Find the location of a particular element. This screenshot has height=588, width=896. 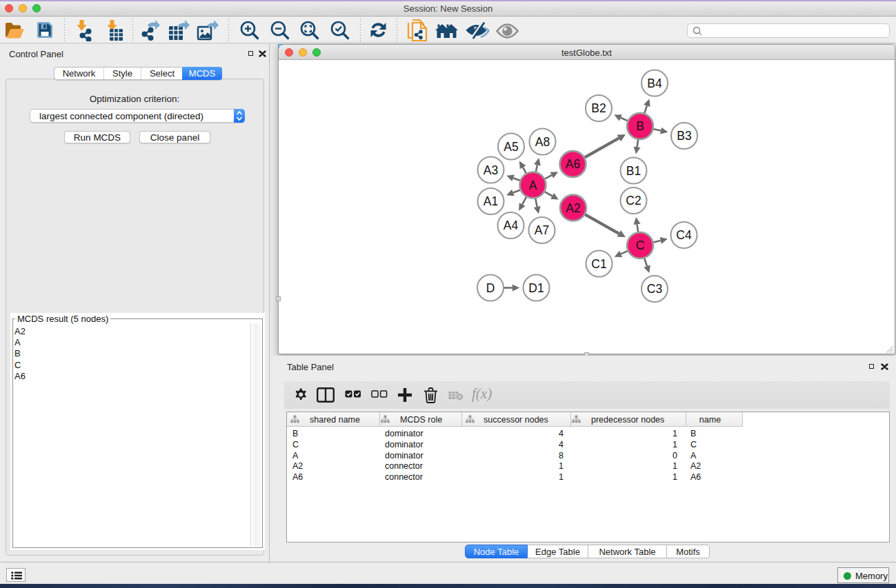

svg-text: A6 is located at coordinates (573, 164).